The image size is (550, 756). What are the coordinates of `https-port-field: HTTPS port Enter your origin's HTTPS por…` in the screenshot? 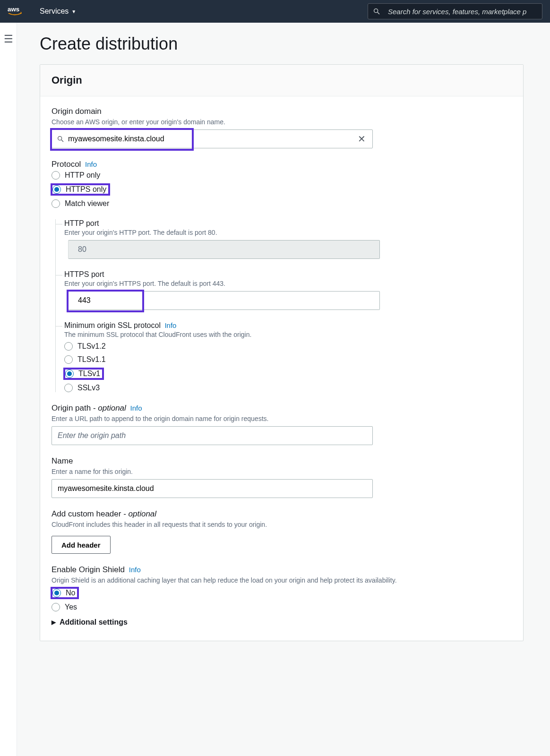 It's located at (288, 290).